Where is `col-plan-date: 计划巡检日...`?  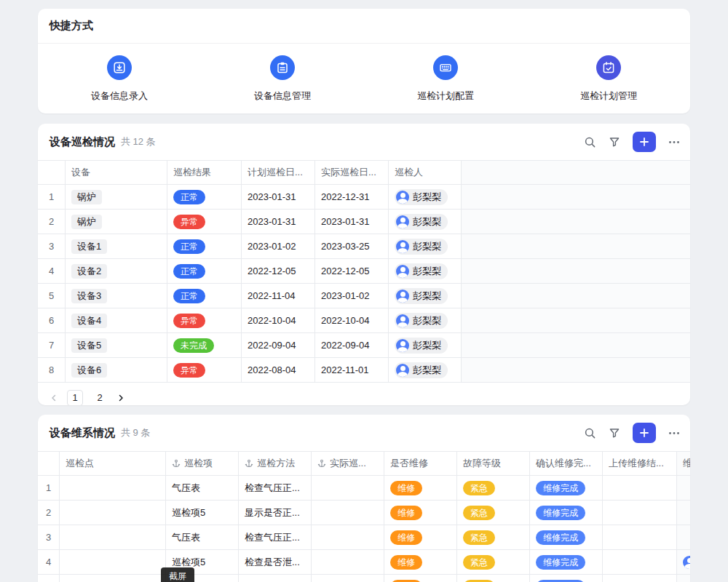 col-plan-date: 计划巡检日... is located at coordinates (278, 172).